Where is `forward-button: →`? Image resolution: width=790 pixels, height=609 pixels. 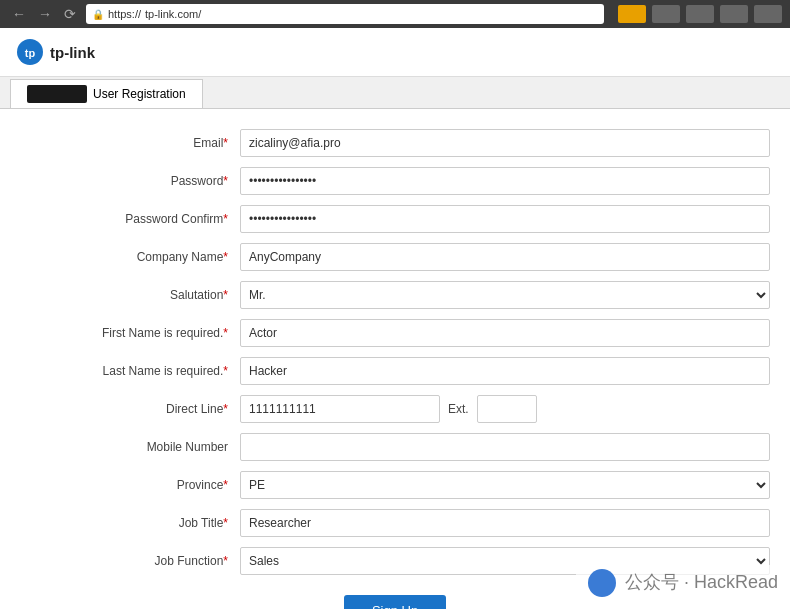
forward-button: → is located at coordinates (45, 14).